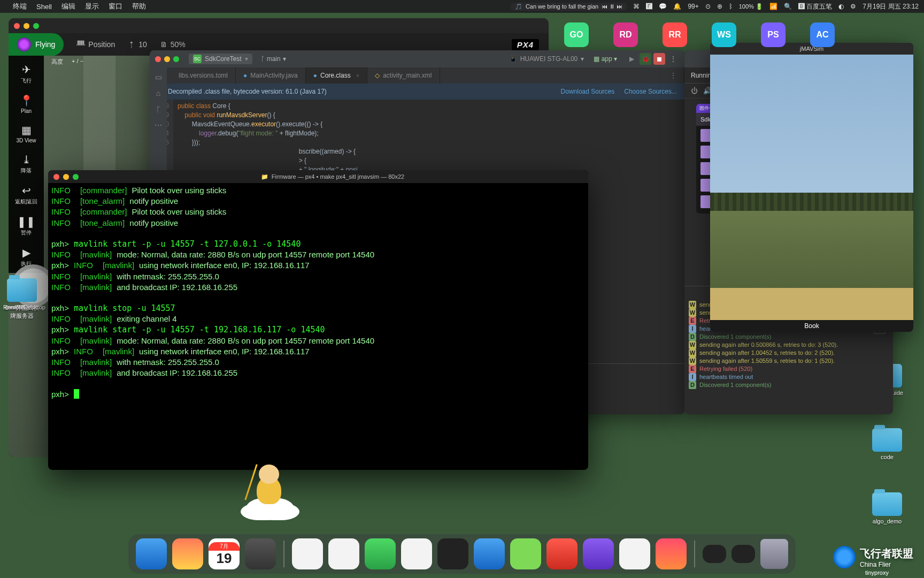 The width and height of the screenshot is (924, 578). I want to click on sidebar-pause: ❚❚暂停, so click(26, 226).